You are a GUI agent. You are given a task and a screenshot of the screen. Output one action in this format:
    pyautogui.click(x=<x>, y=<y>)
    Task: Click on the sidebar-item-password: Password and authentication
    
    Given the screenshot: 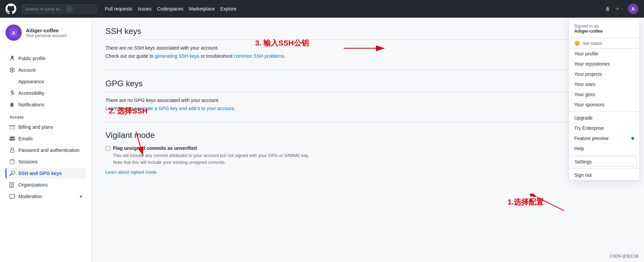 What is the action you would take?
    pyautogui.click(x=46, y=150)
    